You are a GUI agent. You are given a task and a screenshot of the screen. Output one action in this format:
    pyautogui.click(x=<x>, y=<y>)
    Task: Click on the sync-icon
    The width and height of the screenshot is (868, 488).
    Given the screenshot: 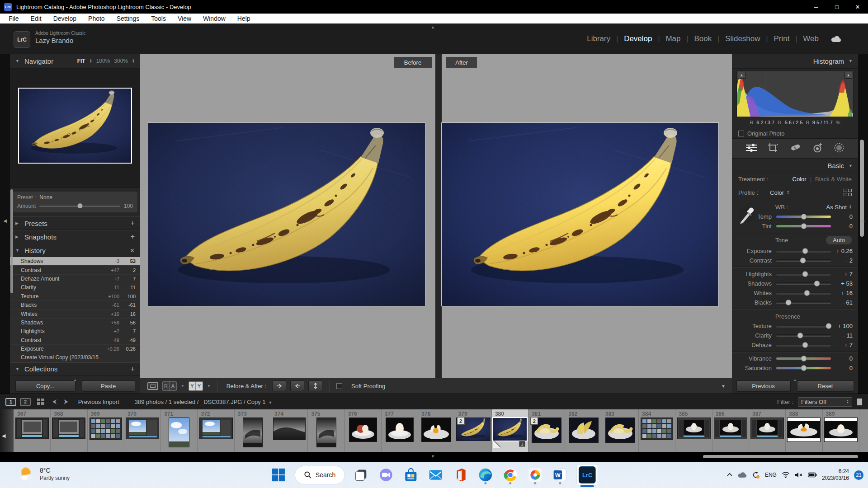 What is the action you would take?
    pyautogui.click(x=756, y=475)
    